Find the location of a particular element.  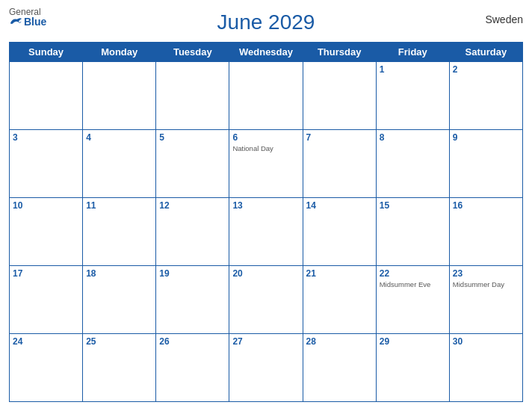

day-number: 28 is located at coordinates (339, 342).